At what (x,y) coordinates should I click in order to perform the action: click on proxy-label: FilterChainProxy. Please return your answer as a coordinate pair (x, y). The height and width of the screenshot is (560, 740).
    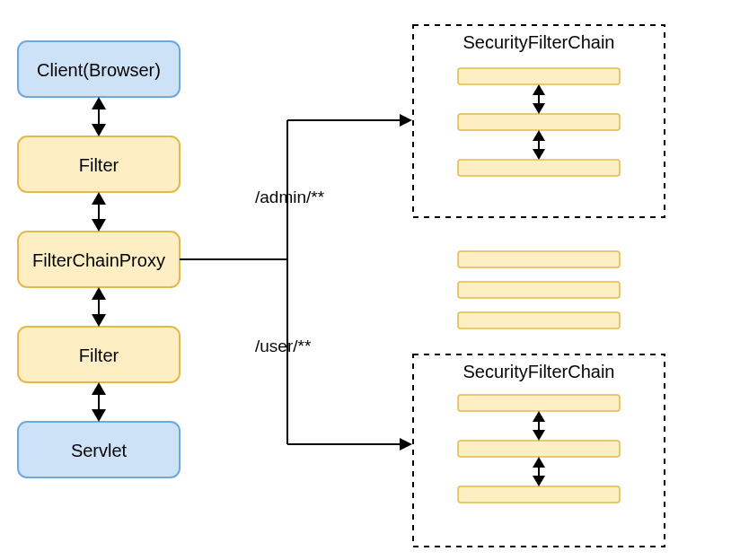
    Looking at the image, I should click on (99, 260).